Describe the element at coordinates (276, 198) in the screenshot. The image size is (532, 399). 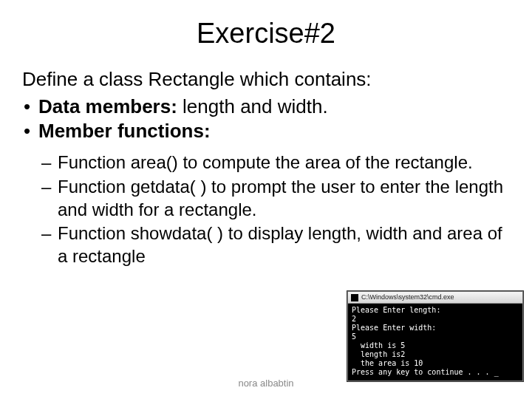
I see `sub-bullet-getdata: Function getdata( ) to prompt the user t…` at that location.